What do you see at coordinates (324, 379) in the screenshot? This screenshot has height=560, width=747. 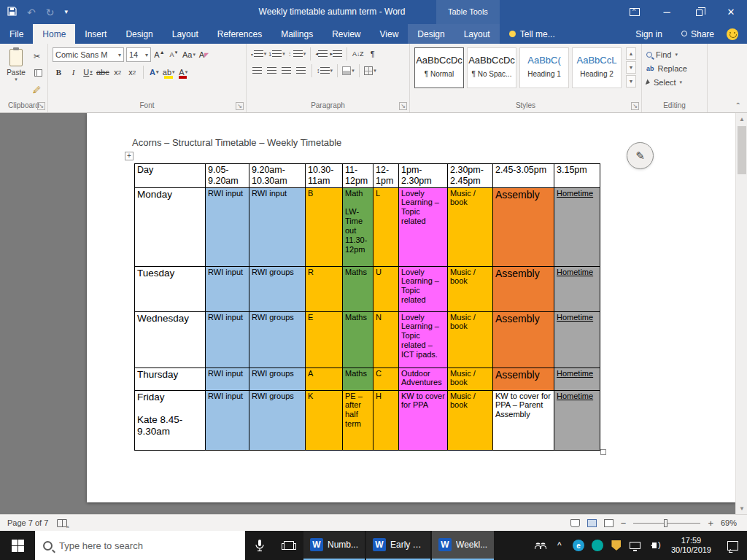 I see `timetable-cell: A` at bounding box center [324, 379].